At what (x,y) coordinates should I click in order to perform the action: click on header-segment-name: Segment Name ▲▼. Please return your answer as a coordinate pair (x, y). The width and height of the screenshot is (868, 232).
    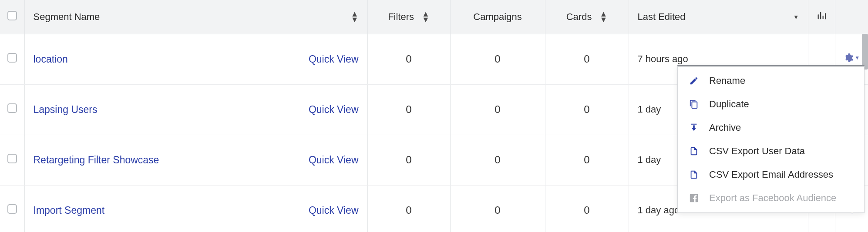
    Looking at the image, I should click on (196, 17).